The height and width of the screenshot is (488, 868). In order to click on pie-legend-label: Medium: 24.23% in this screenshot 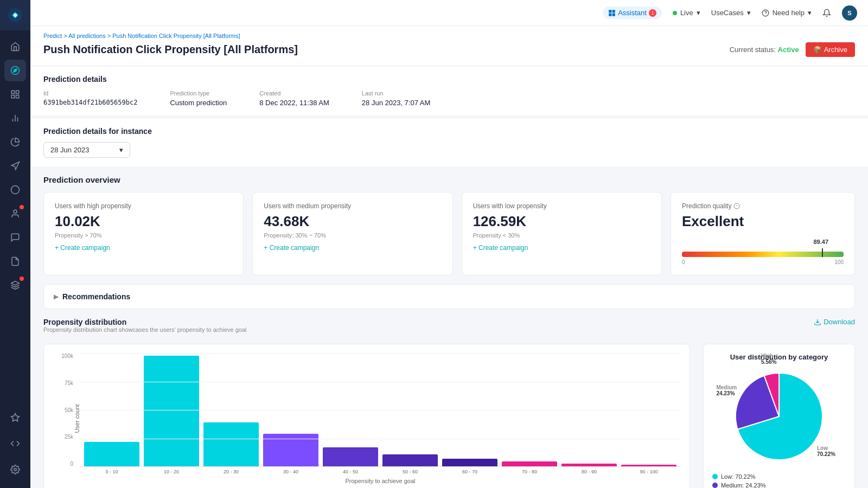, I will do `click(743, 485)`.